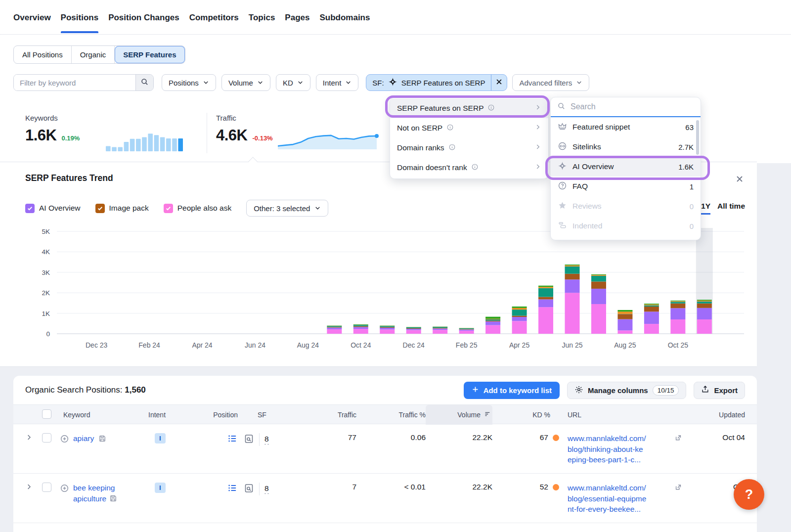 The width and height of the screenshot is (791, 532). What do you see at coordinates (723, 208) in the screenshot?
I see `time-range-selector: 1Y All time` at bounding box center [723, 208].